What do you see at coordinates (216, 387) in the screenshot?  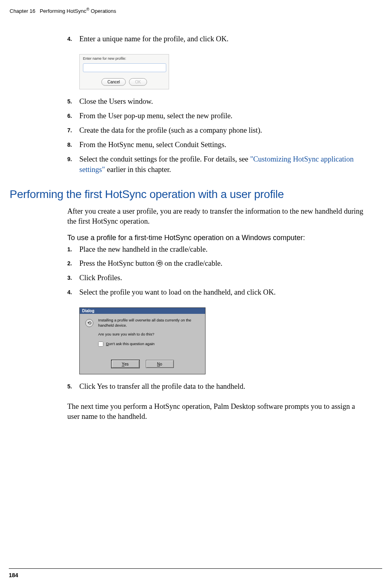 I see `step-list-d: 5. Click Yes to transfer all the profile…` at bounding box center [216, 387].